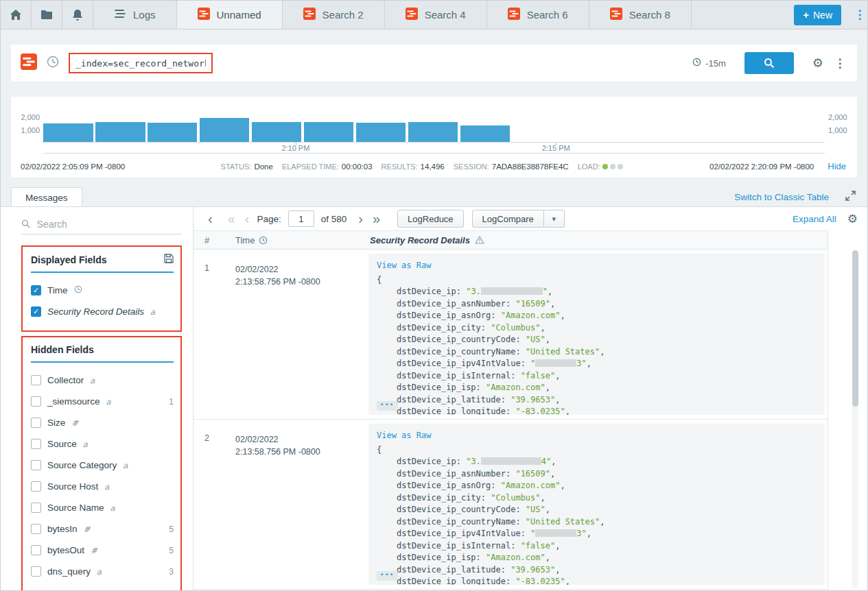 This screenshot has width=868, height=591. What do you see at coordinates (596, 240) in the screenshot?
I see `header-details: Security Record Details` at bounding box center [596, 240].